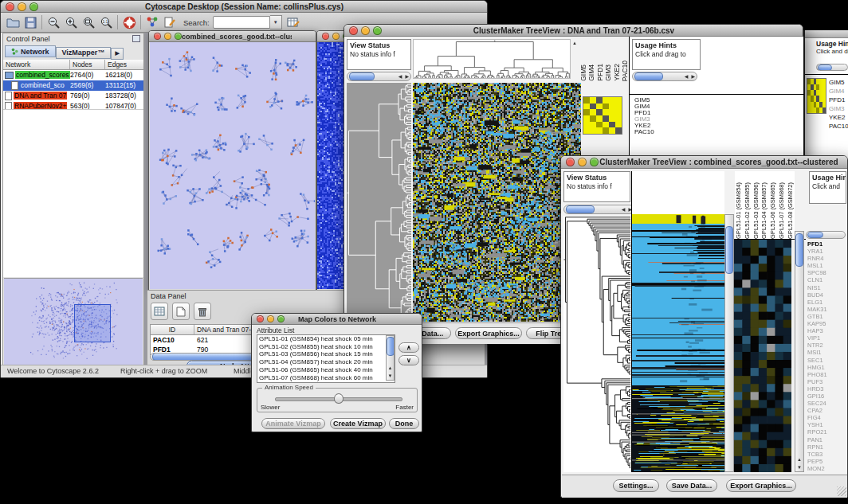  What do you see at coordinates (30, 51) in the screenshot?
I see `tab-network: Network` at bounding box center [30, 51].